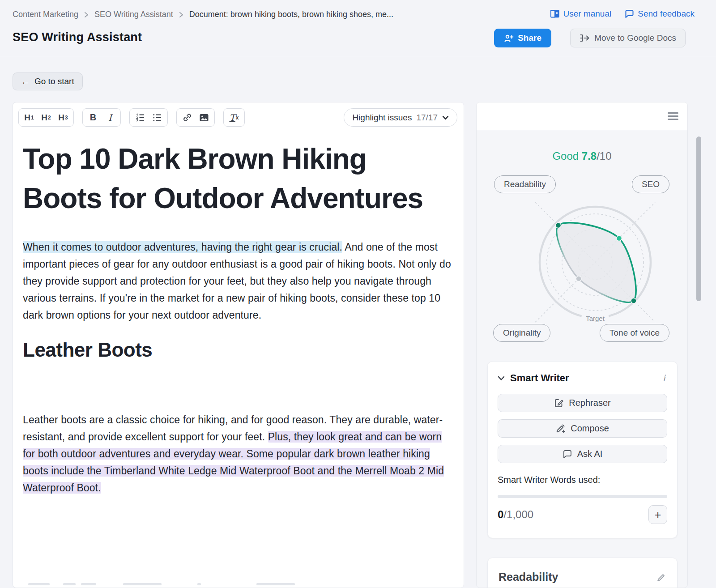 This screenshot has height=588, width=716. Describe the element at coordinates (584, 38) in the screenshot. I see `export-icon` at that location.